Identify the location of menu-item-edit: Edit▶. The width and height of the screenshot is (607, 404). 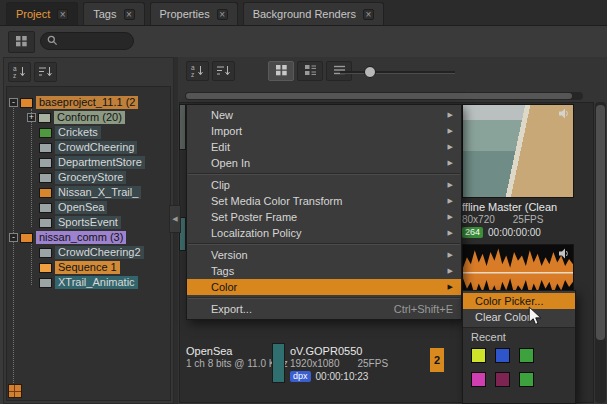
(324, 147).